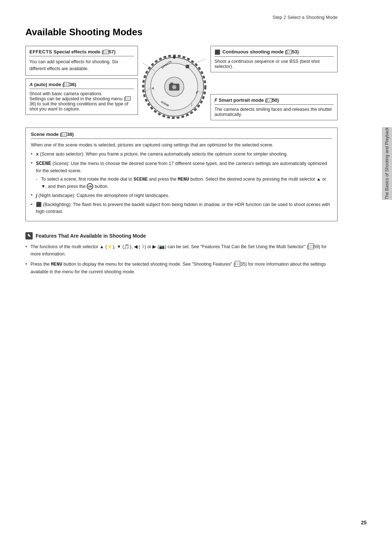 The height and width of the screenshot is (540, 392). What do you see at coordinates (273, 100) in the screenshot?
I see `smart-portrait-page-ref: □□50)` at bounding box center [273, 100].